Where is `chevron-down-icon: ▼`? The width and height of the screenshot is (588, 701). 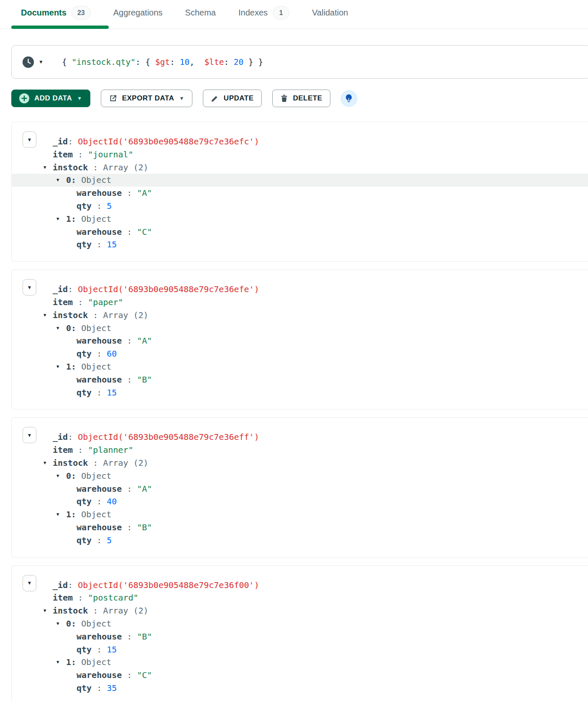
chevron-down-icon: ▼ is located at coordinates (79, 98).